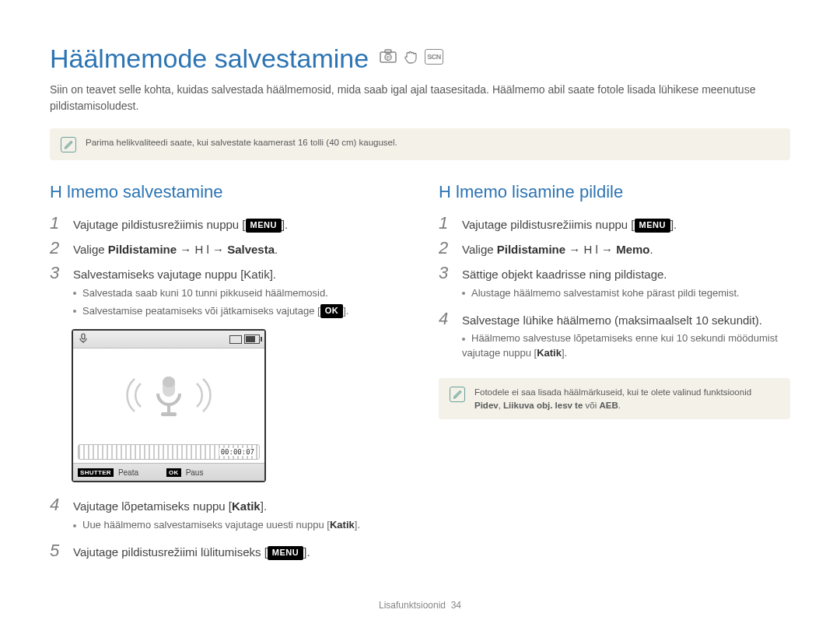  I want to click on left-step-3: Salvestamiseks vajutage nuppu [Katik]. S…, so click(237, 294).